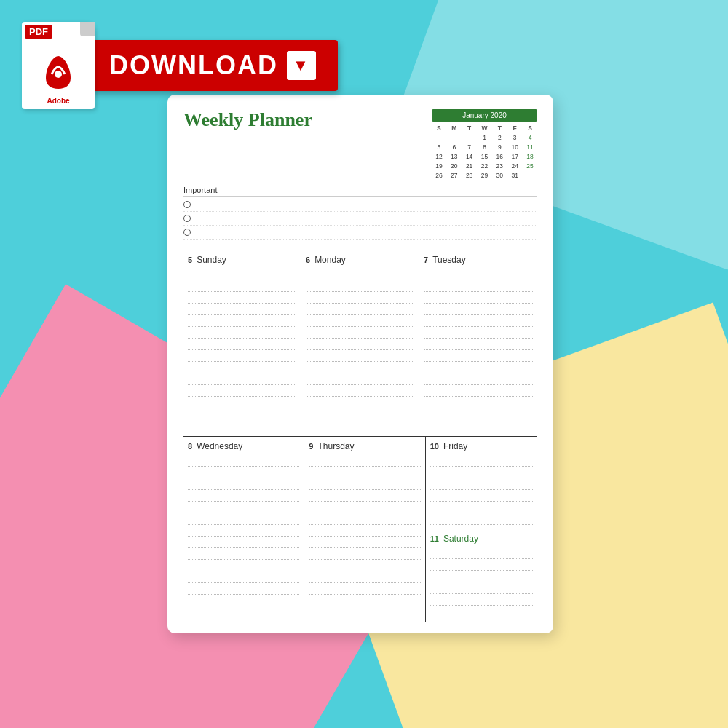  I want to click on mini-calendar: January 2020 S M T W T F S 1 2 3 4 5, so click(485, 144).